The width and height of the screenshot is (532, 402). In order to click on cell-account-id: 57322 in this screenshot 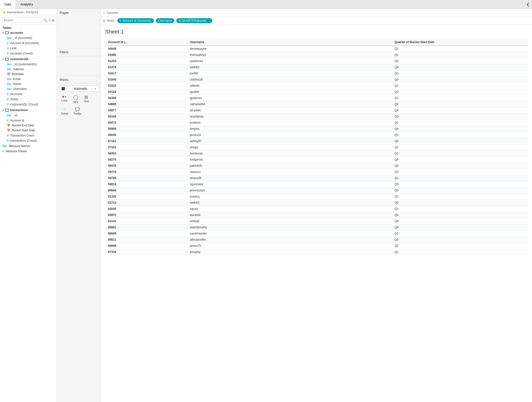, I will do `click(146, 147)`.